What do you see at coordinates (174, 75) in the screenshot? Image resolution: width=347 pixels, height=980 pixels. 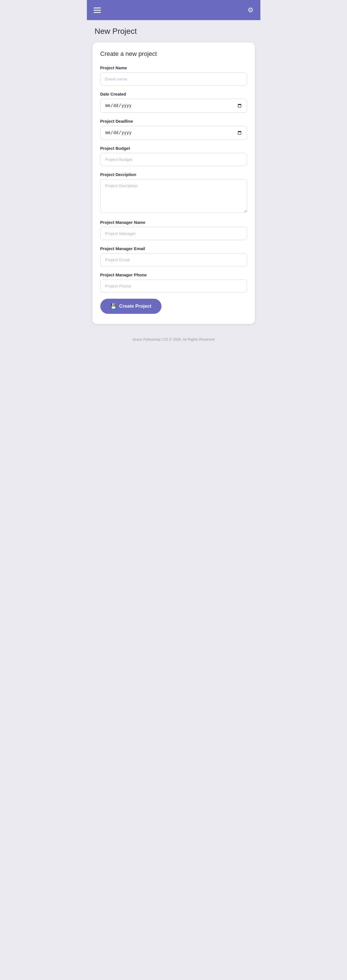 I see `project-name-group: Project Name` at bounding box center [174, 75].